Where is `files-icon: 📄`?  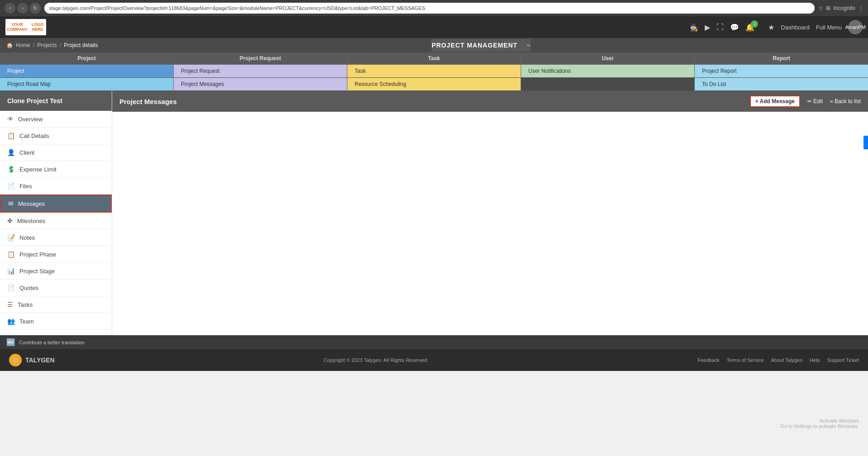 files-icon: 📄 is located at coordinates (11, 186).